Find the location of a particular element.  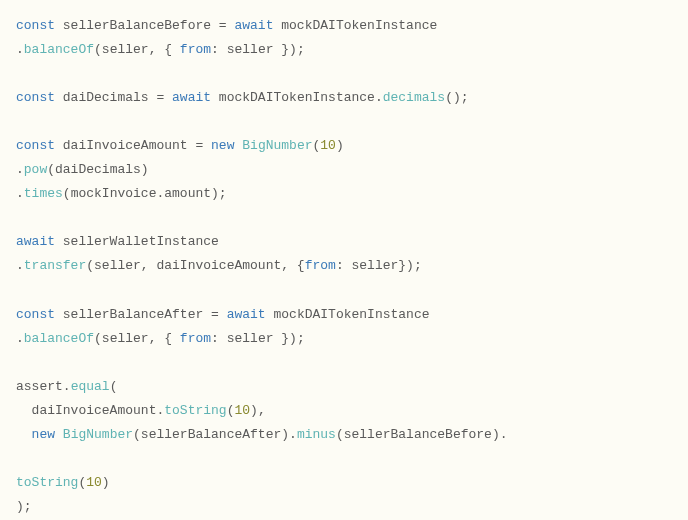

code-token-punct: (sellerBalanceBefore). is located at coordinates (422, 434).